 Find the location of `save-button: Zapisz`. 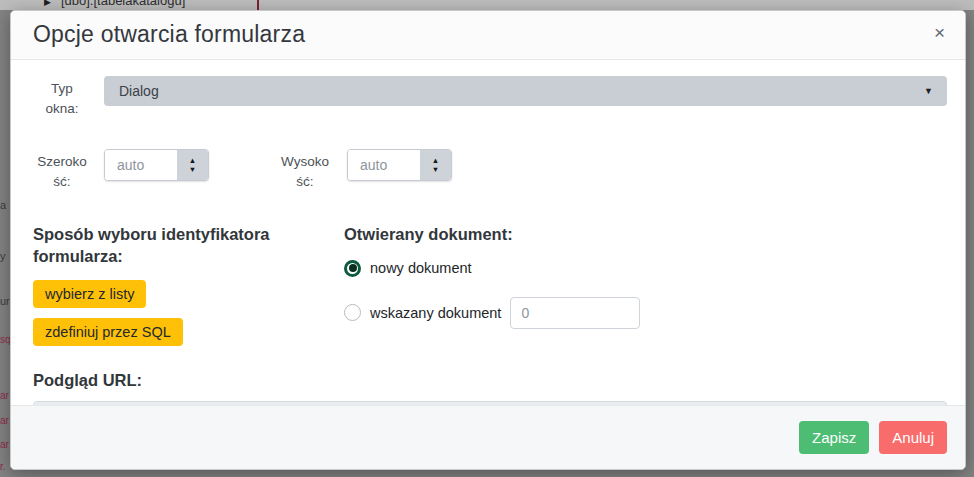

save-button: Zapisz is located at coordinates (834, 438).